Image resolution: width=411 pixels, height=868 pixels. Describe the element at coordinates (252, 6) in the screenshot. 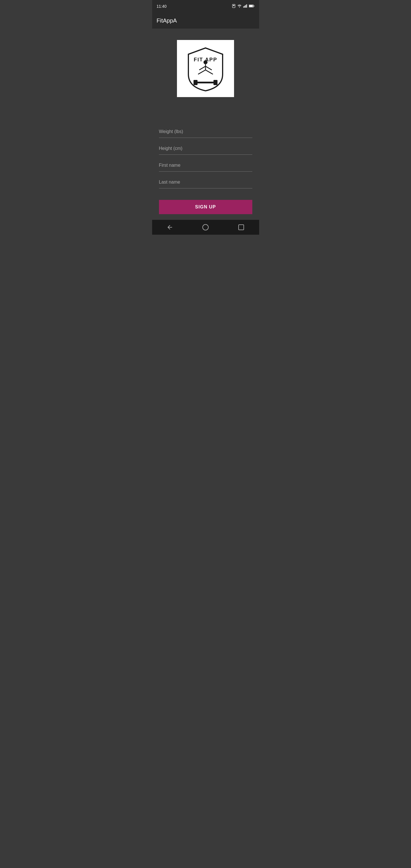

I see `battery-icon` at that location.